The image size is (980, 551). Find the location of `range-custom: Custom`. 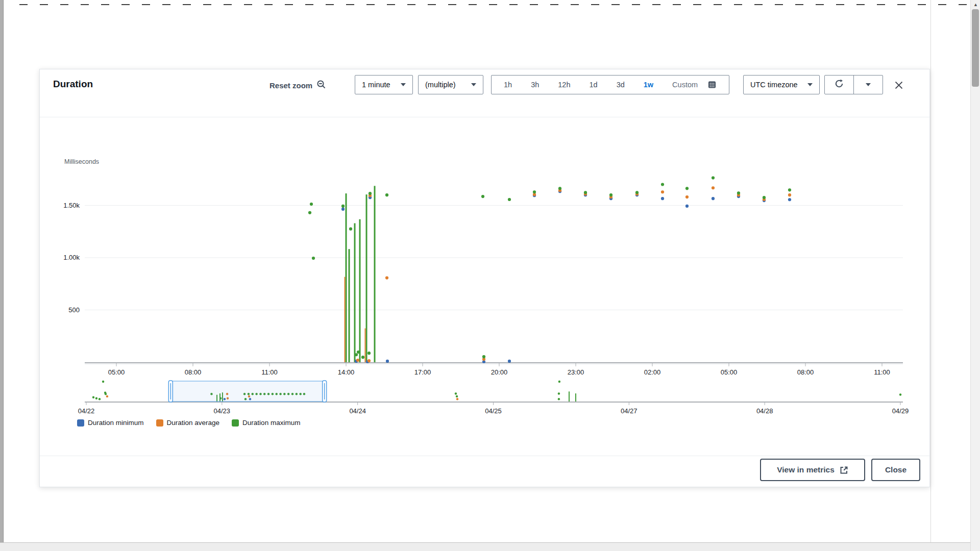

range-custom: Custom is located at coordinates (685, 85).